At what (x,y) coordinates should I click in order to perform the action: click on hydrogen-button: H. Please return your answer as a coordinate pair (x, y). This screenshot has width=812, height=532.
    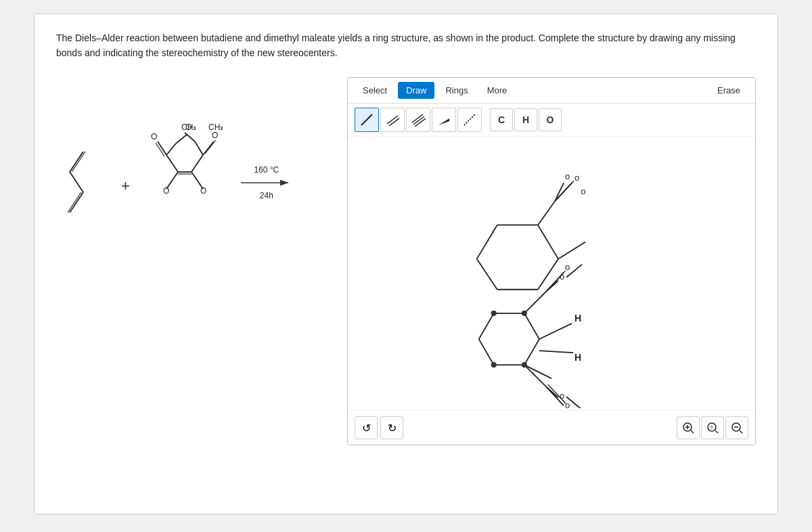
    Looking at the image, I should click on (526, 120).